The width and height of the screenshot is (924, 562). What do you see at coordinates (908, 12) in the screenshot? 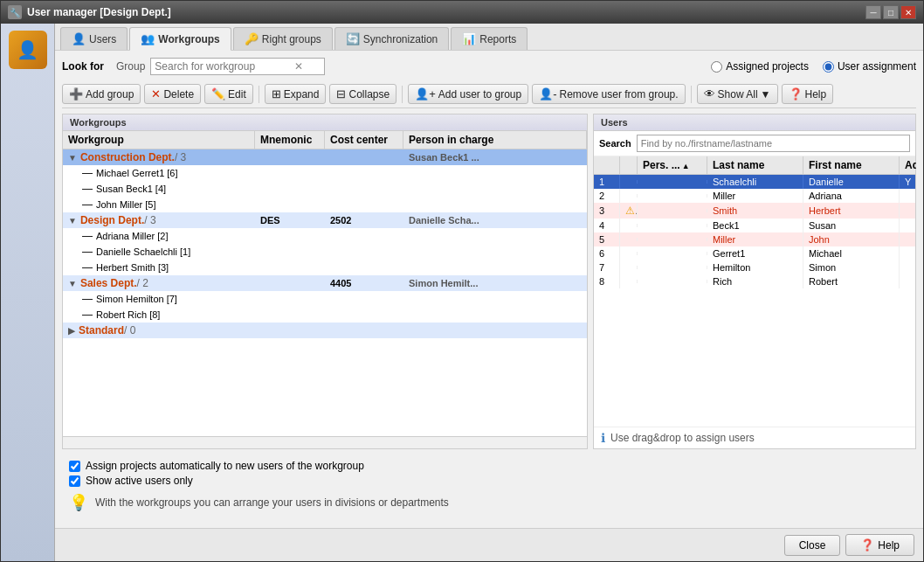
I see `close-window-button: ✕` at bounding box center [908, 12].